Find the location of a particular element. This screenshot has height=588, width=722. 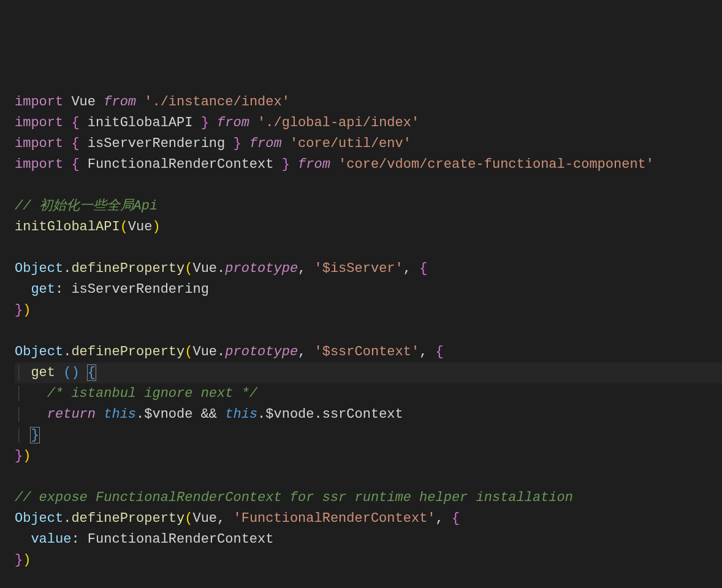

keyword-import: import is located at coordinates (39, 102).